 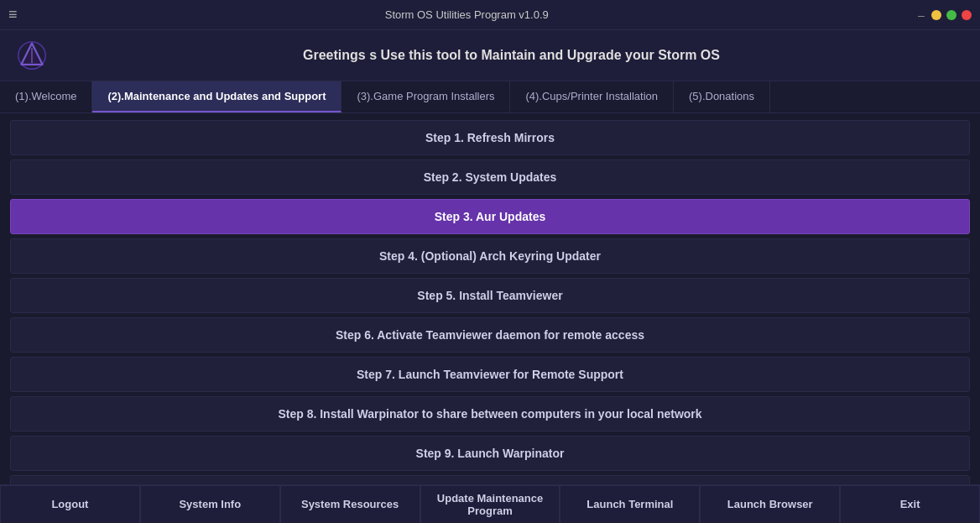 What do you see at coordinates (770, 505) in the screenshot?
I see `launch-browser-button: Launch Browser` at bounding box center [770, 505].